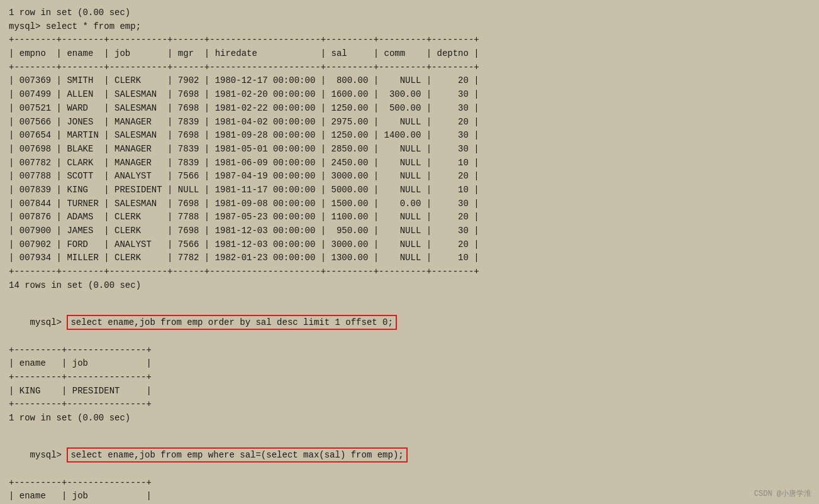  Describe the element at coordinates (410, 136) in the screenshot. I see `table-row: | 007654 | MARTIN | SALESMAN | 7698 | 19…` at that location.